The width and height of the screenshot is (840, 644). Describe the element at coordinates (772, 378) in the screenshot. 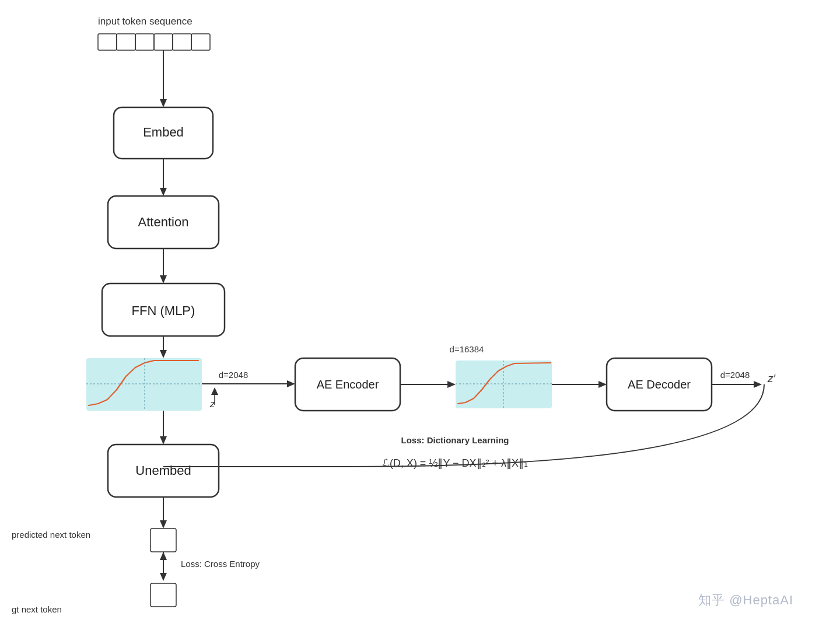

I see `z-prime-label: z′` at that location.